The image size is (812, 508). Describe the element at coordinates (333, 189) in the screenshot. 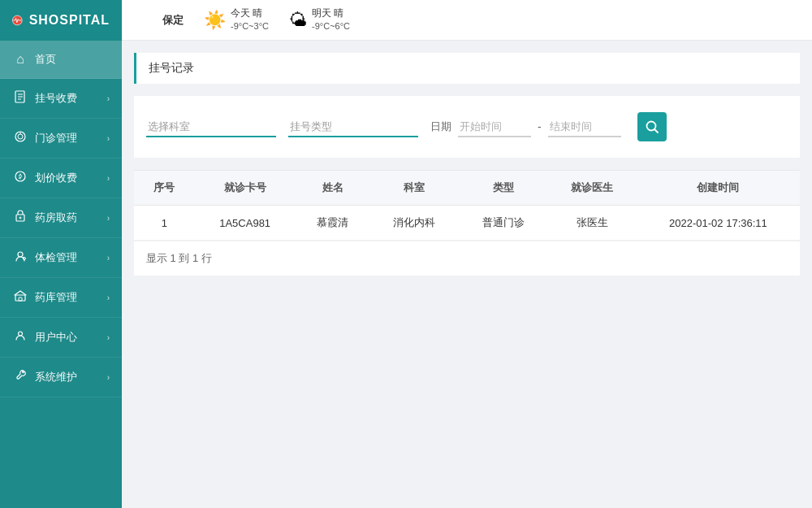

I see `col-name: 姓名` at that location.